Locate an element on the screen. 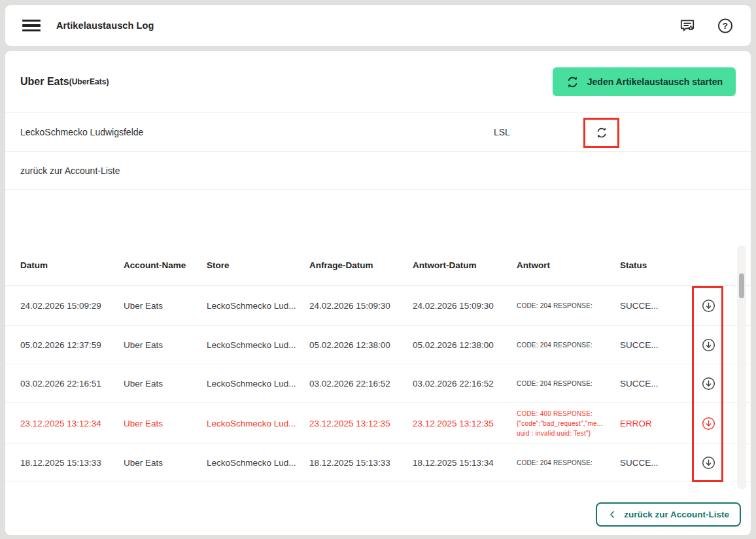 The width and height of the screenshot is (756, 539). col-header-antwort: Antwort is located at coordinates (568, 266).